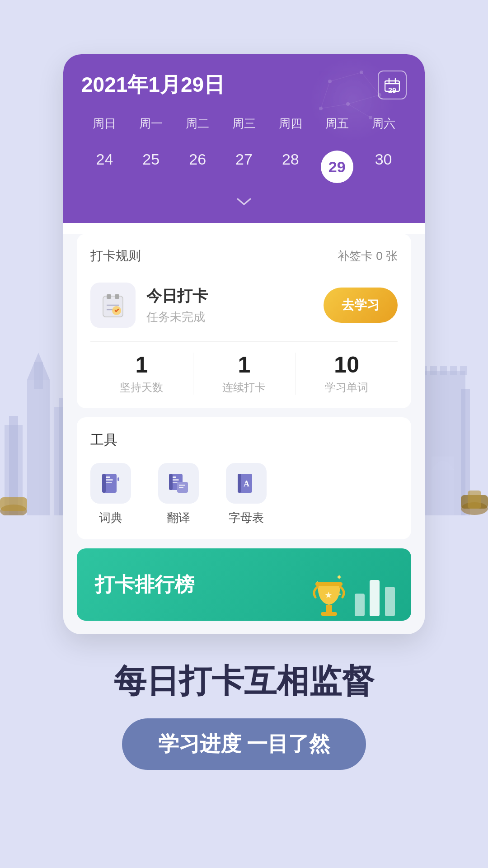 This screenshot has width=488, height=868. I want to click on tool-label-alphabet: 字母表, so click(246, 518).